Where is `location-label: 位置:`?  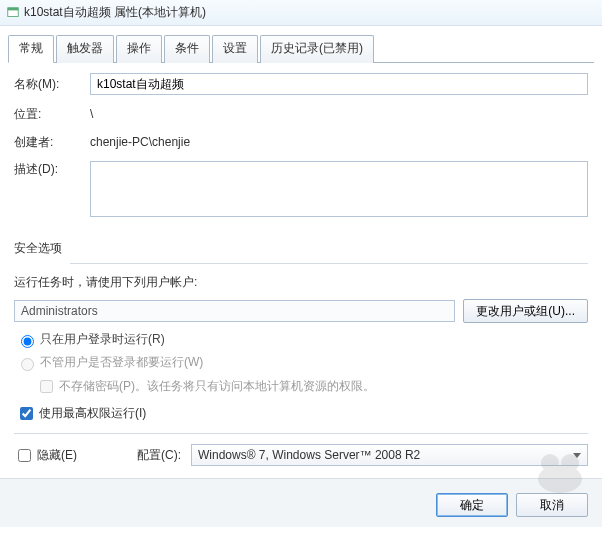
location-label: 位置: is located at coordinates (52, 114).